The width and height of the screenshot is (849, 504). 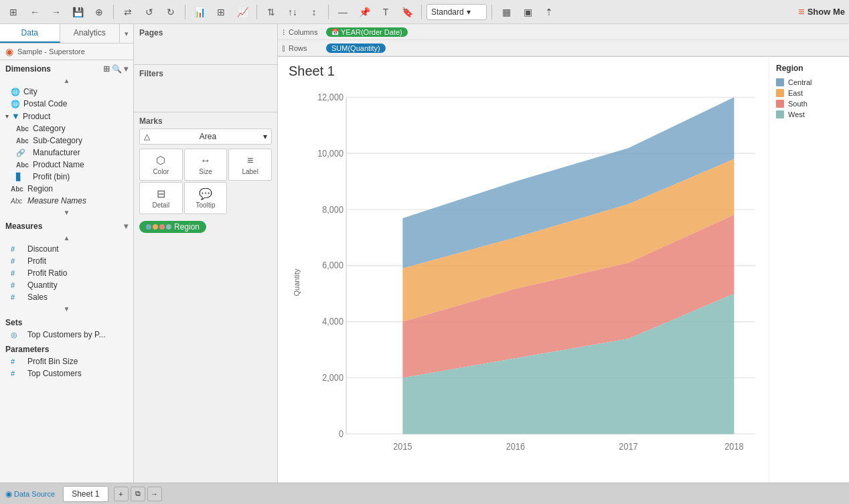 I want to click on sidebar-item-measurenames: Abc Measure Names, so click(x=67, y=201).